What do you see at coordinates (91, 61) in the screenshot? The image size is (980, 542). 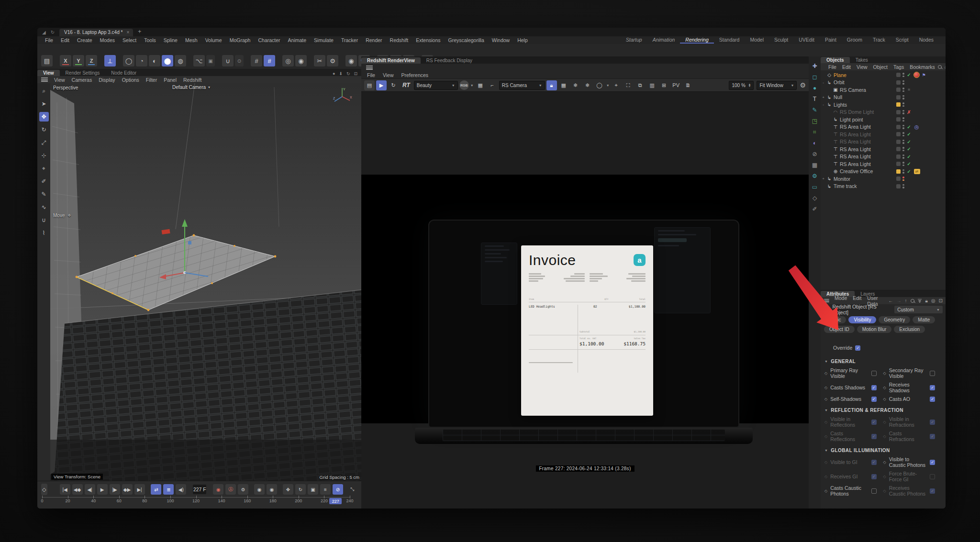 I see `axis-lock-z: Z` at bounding box center [91, 61].